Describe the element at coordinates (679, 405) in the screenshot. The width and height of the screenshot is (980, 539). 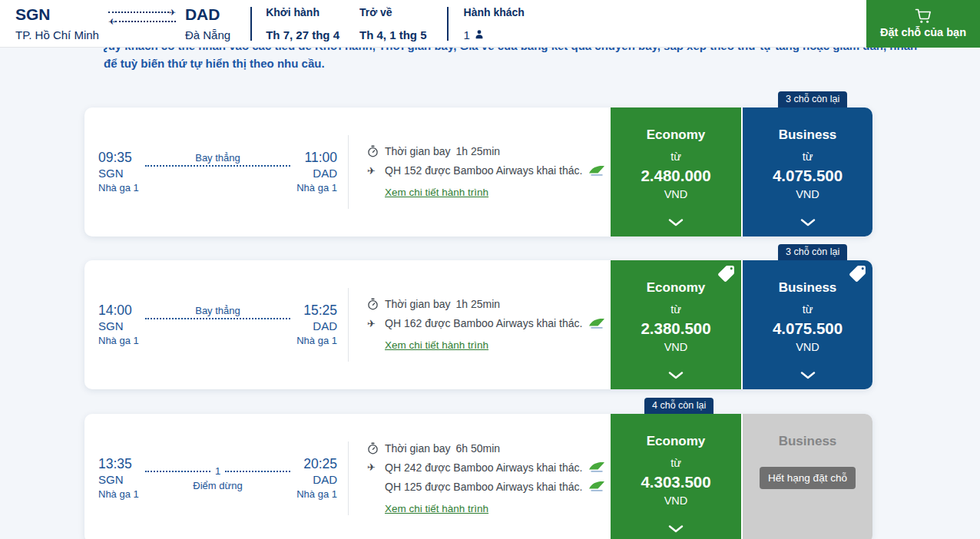
I see `seats-left-badge: 4 chỗ còn lại` at that location.